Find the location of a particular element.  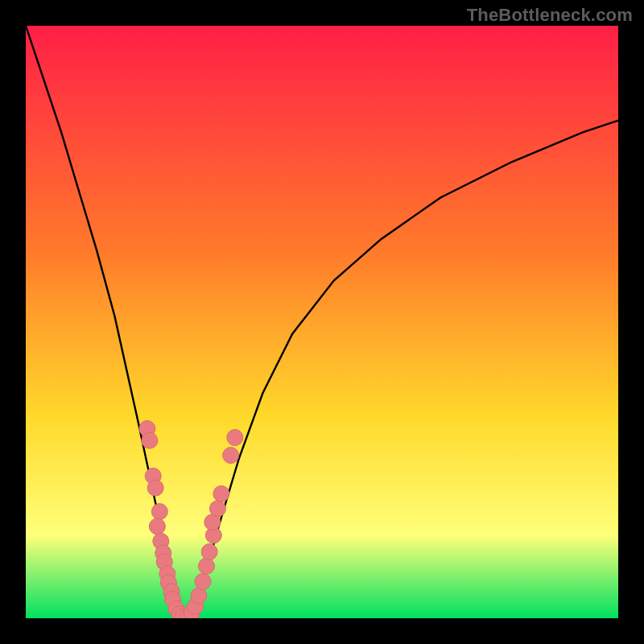

watermark-text: TheBottleneck.com is located at coordinates (550, 15).